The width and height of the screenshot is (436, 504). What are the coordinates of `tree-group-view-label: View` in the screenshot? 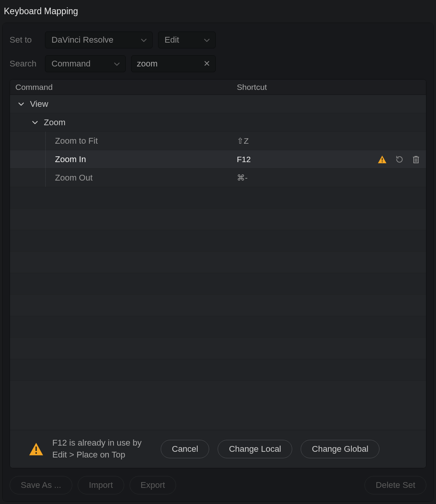 It's located at (39, 104).